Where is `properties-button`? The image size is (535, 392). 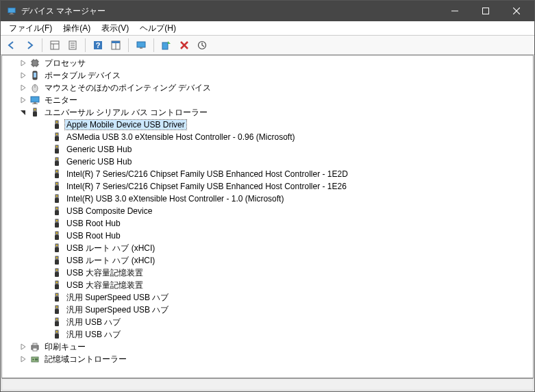 properties-button is located at coordinates (73, 45).